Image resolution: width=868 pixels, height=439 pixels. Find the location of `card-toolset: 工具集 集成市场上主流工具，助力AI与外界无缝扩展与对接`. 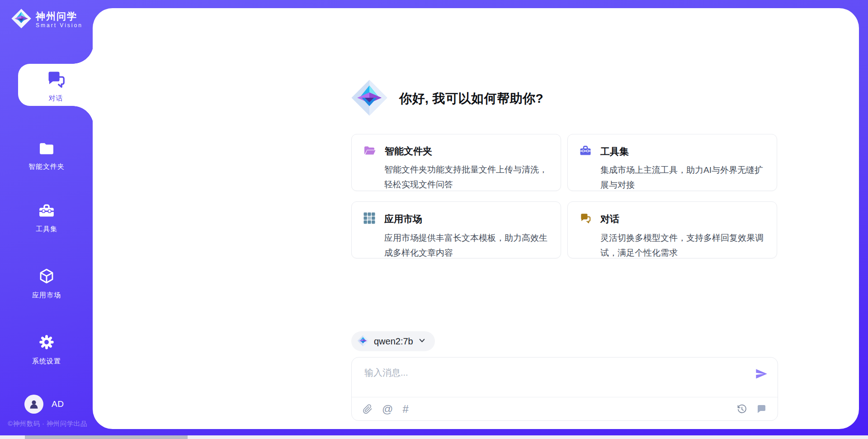

card-toolset: 工具集 集成市场上主流工具，助力AI与外界无缝扩展与对接 is located at coordinates (672, 162).